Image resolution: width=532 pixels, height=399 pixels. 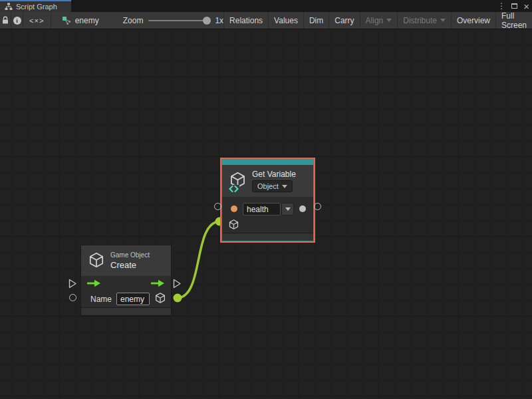 What do you see at coordinates (515, 6) in the screenshot?
I see `maximize-icon` at bounding box center [515, 6].